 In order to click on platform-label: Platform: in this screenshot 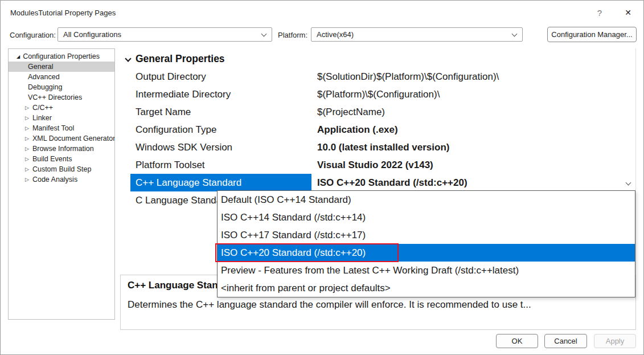, I will do `click(293, 35)`.